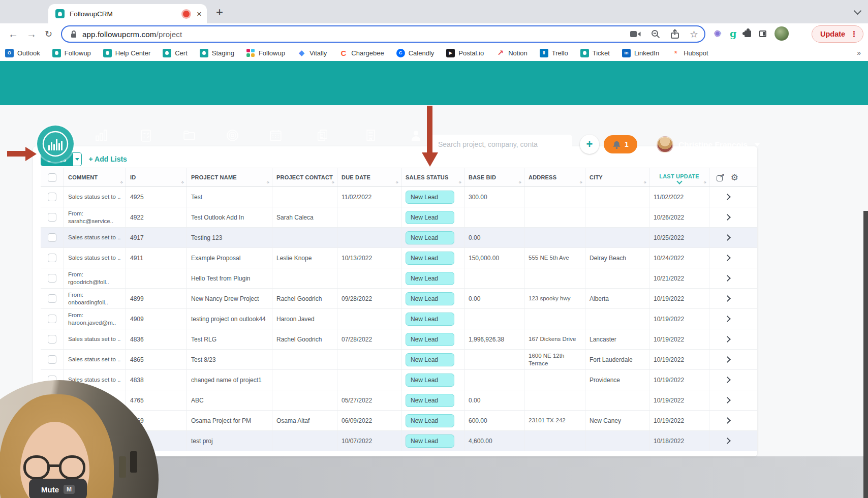 Image resolution: width=868 pixels, height=498 pixels. Describe the element at coordinates (854, 34) in the screenshot. I see `browser-menu-icon: ⋮` at that location.